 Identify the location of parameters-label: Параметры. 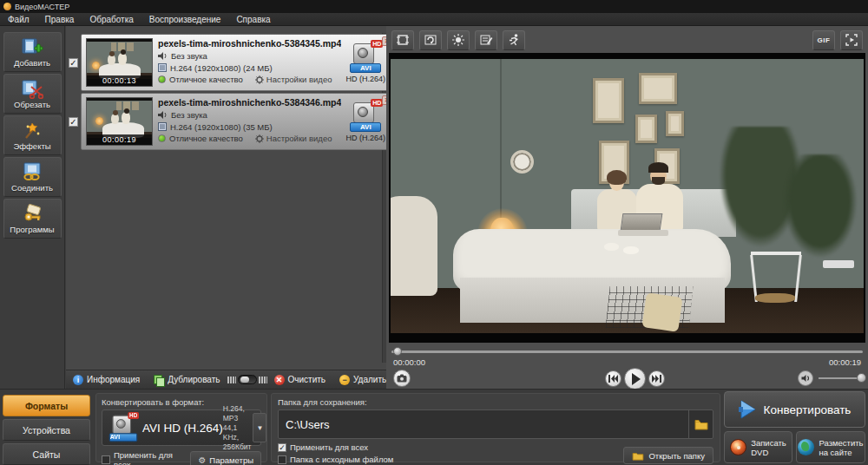
(231, 460).